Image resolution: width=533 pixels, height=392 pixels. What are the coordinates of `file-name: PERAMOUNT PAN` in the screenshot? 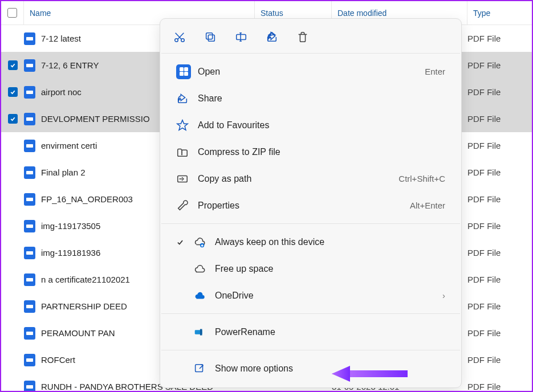 It's located at (78, 333).